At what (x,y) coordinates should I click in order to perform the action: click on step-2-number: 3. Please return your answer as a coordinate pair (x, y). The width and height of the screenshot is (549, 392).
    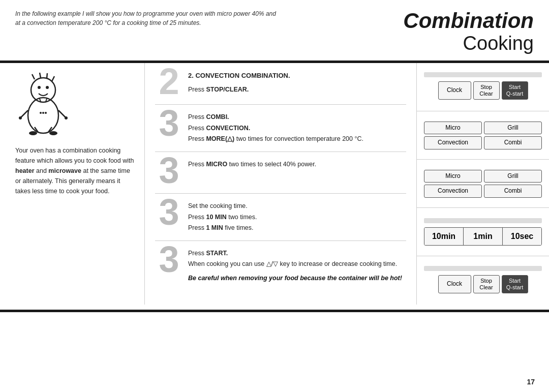
    Looking at the image, I should click on (169, 123).